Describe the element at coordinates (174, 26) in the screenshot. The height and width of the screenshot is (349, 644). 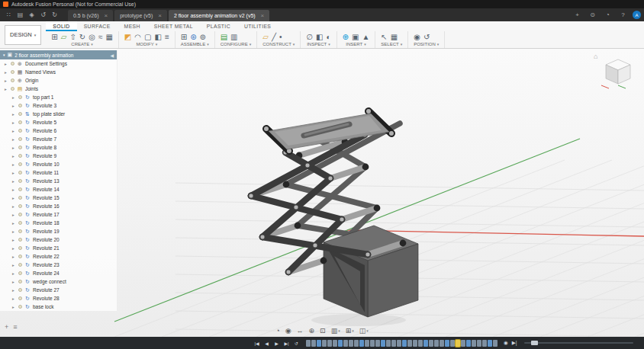
I see `ribbon-tab-sheet-metal: SHEET METAL` at that location.